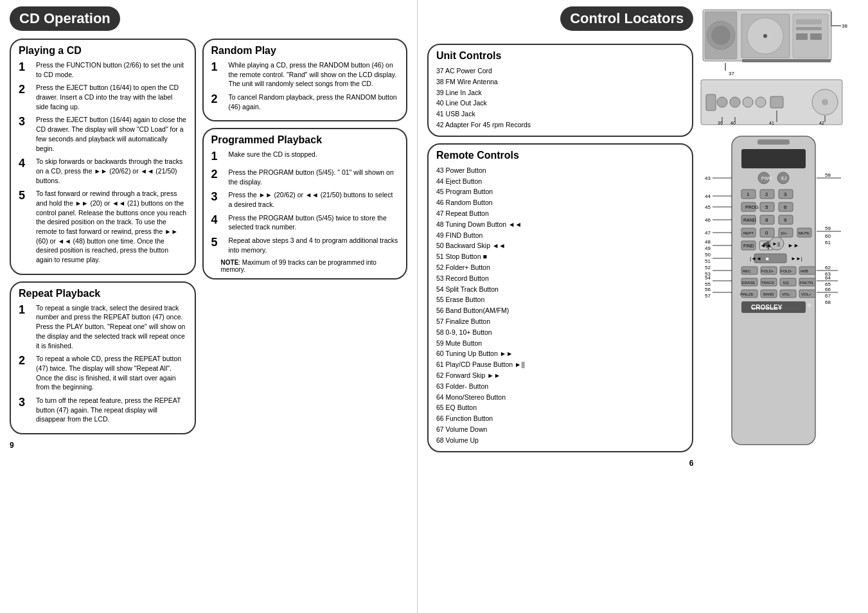  Describe the element at coordinates (828, 243) in the screenshot. I see `svg-text: 61` at that location.